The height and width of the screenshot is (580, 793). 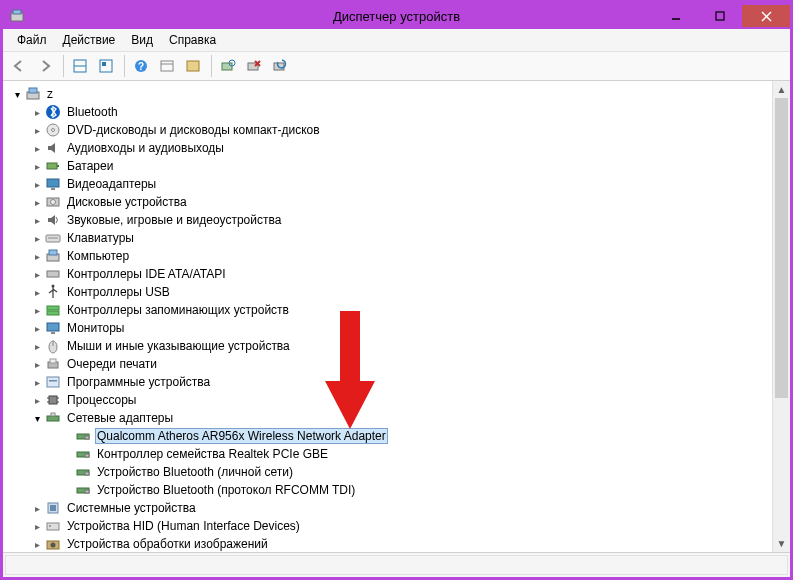 What do you see at coordinates (398, 238) in the screenshot?
I see `tree-node-keyboards: ▸Клавиатуры` at bounding box center [398, 238].